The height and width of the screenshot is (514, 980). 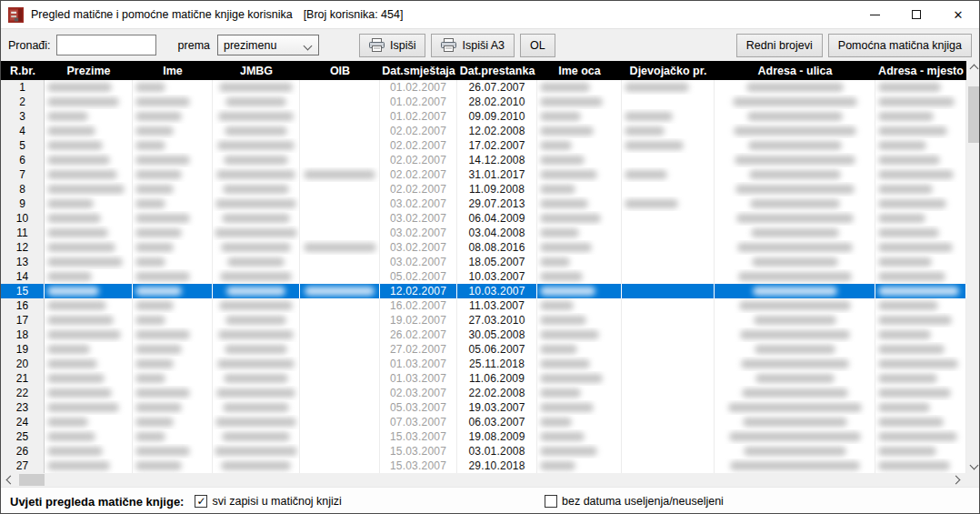 What do you see at coordinates (921, 71) in the screenshot?
I see `column-header-mjesto: Adresa - mjesto` at bounding box center [921, 71].